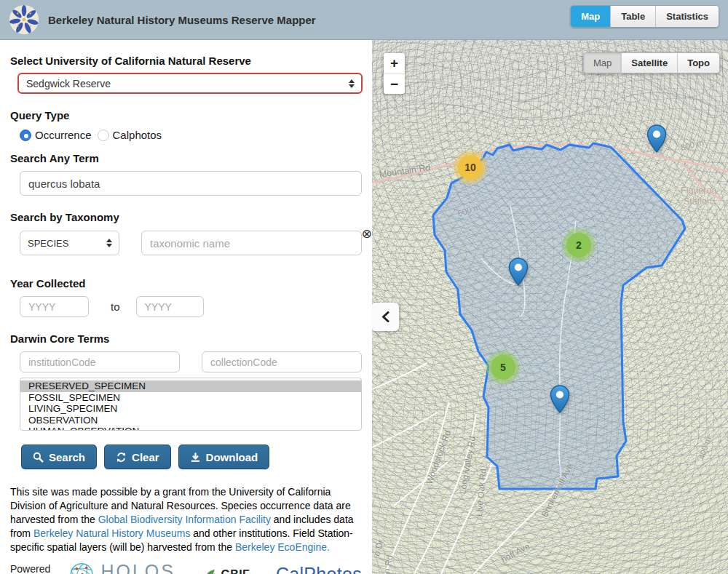 The height and width of the screenshot is (574, 728). Describe the element at coordinates (590, 16) in the screenshot. I see `tab-map: Map` at that location.